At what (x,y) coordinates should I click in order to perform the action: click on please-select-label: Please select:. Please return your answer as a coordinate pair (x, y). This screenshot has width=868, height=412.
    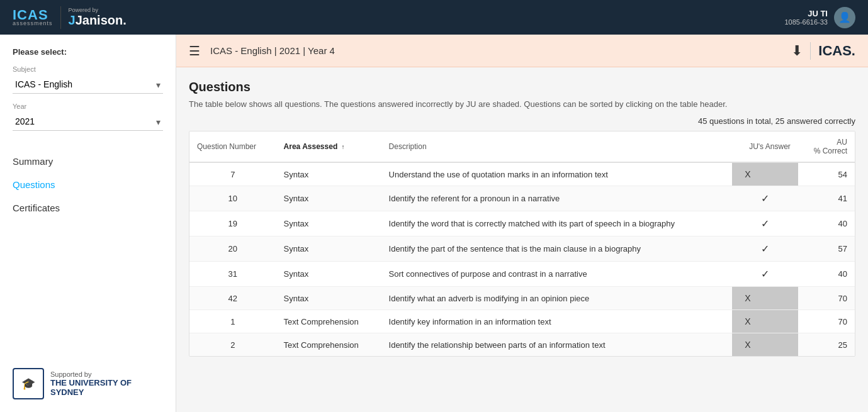
    Looking at the image, I should click on (88, 52).